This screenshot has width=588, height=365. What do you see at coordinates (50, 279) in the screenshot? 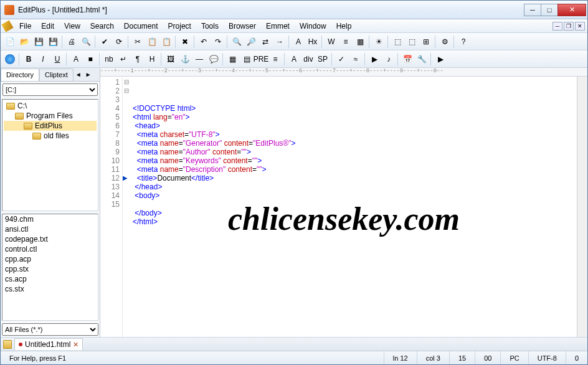
I see `file-item: cs.acp` at bounding box center [50, 279].